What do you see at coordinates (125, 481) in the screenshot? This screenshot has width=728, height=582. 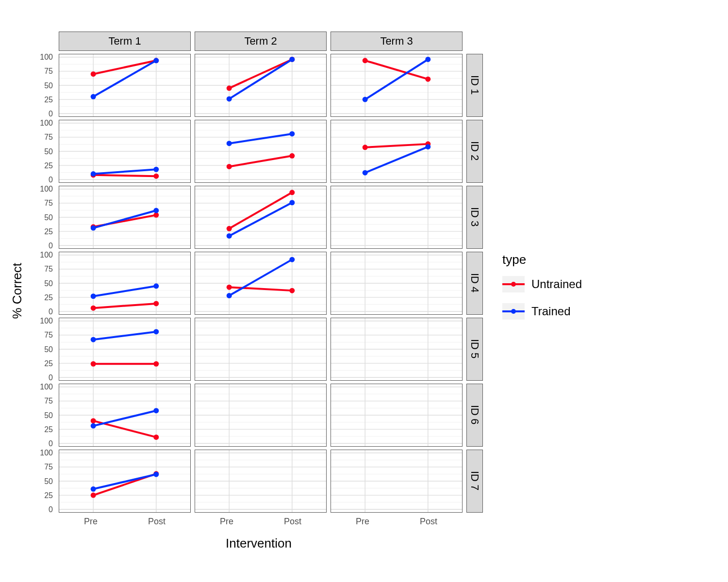 I see `panel-r6-c0` at bounding box center [125, 481].